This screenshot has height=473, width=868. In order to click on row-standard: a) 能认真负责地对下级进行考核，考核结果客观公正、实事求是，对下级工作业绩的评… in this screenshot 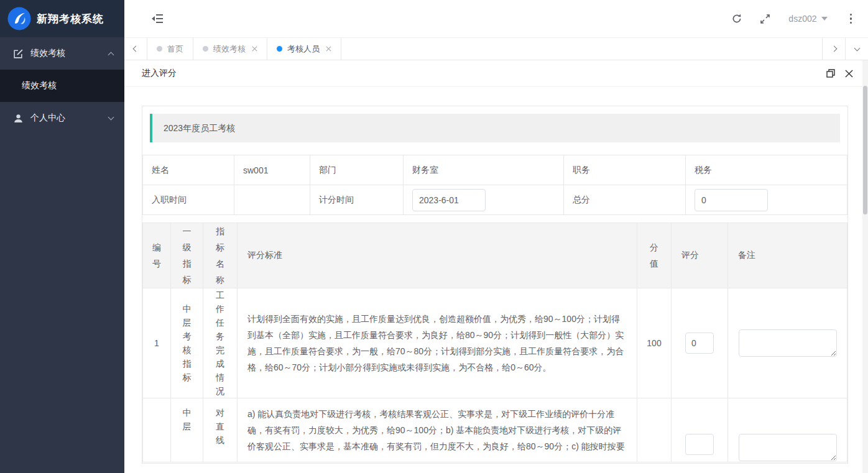, I will do `click(438, 430)`.